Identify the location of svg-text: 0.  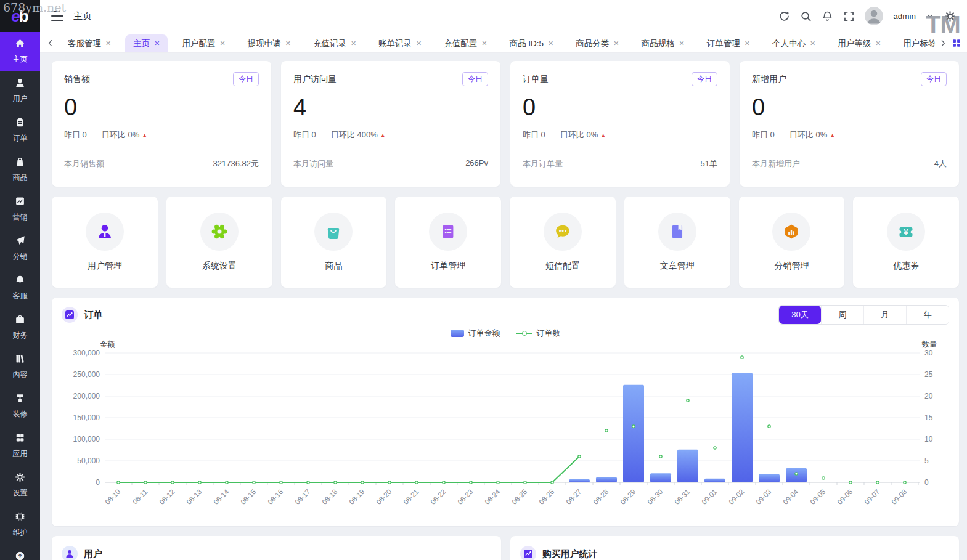
(927, 482).